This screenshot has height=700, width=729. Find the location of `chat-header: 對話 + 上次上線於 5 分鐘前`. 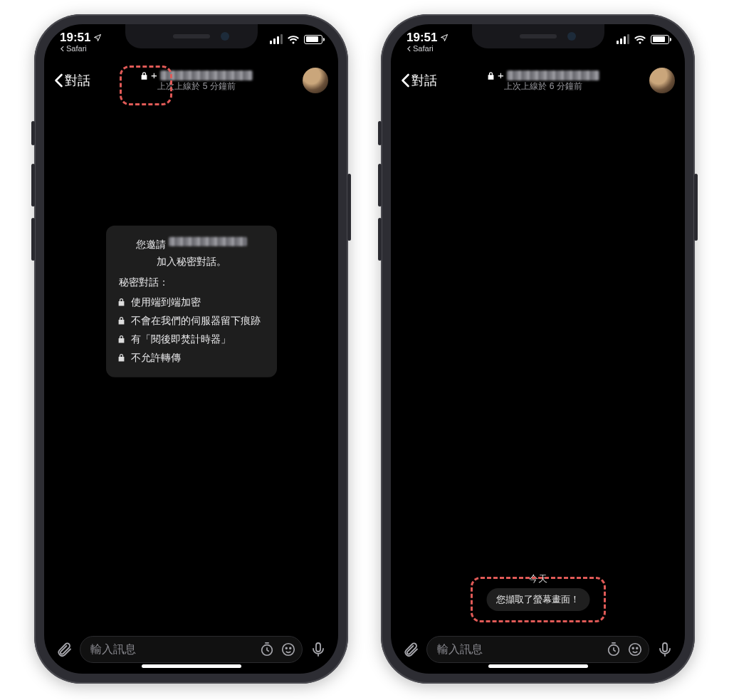

chat-header: 對話 + 上次上線於 5 分鐘前 is located at coordinates (191, 83).